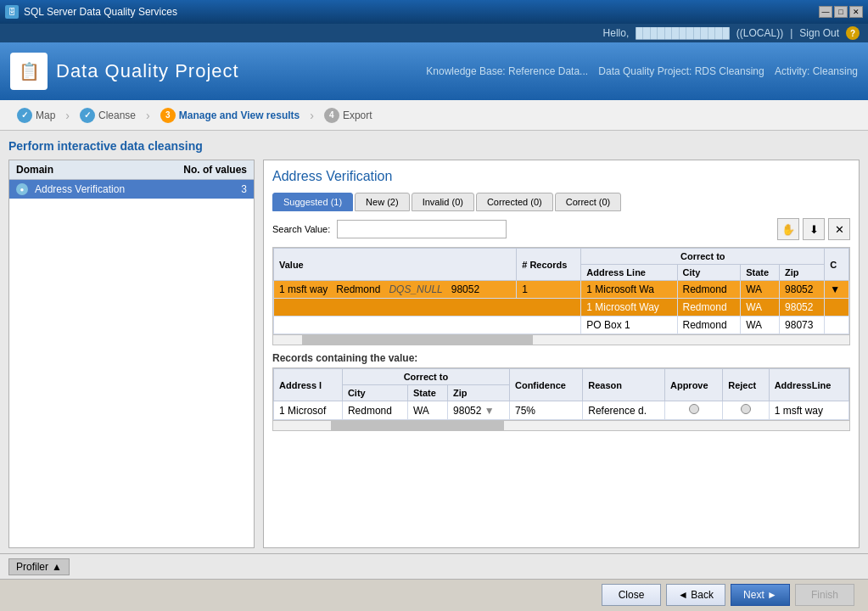  Describe the element at coordinates (395, 265) in the screenshot. I see `th-value: Value` at that location.